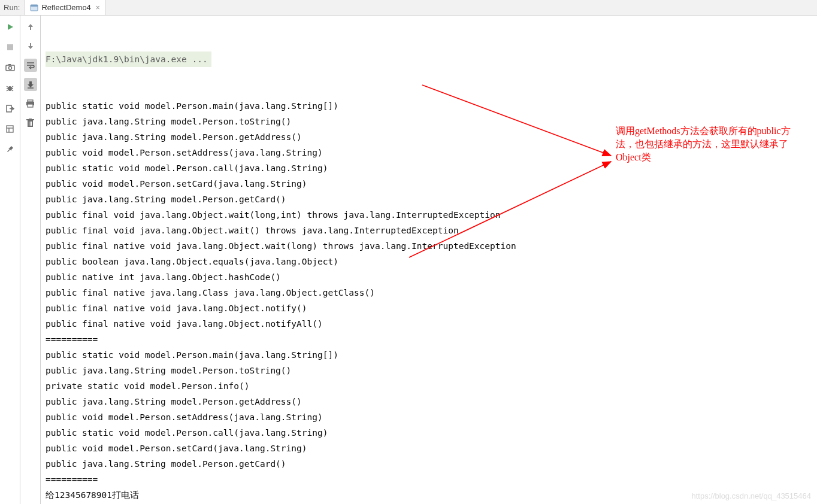 This screenshot has height=504, width=817. What do you see at coordinates (431, 293) in the screenshot?
I see `console-line: public final native java.lang.Class java…` at bounding box center [431, 293].